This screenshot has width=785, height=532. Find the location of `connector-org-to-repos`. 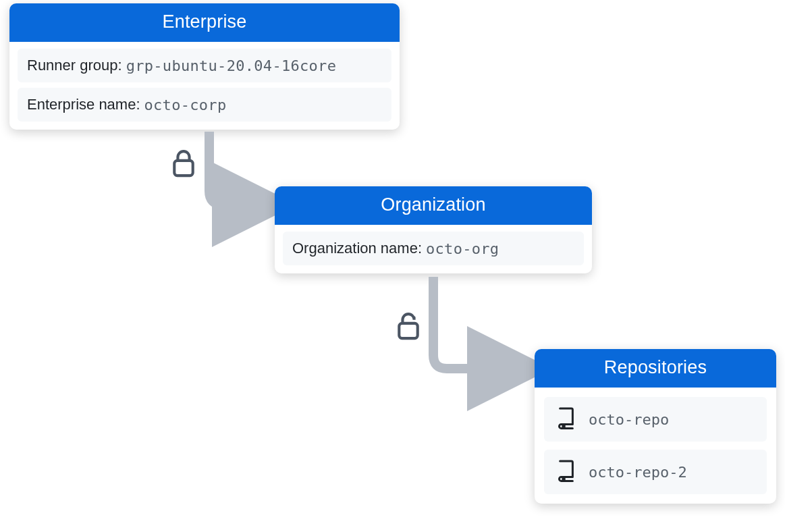

connector-org-to-repos is located at coordinates (487, 334).